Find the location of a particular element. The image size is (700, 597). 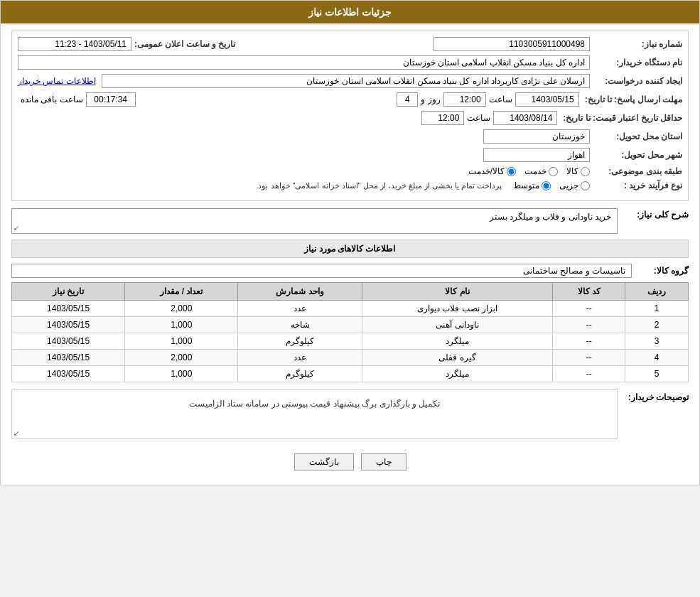

tarikh-value: 1403/05/11 - 11:23 is located at coordinates (75, 44).